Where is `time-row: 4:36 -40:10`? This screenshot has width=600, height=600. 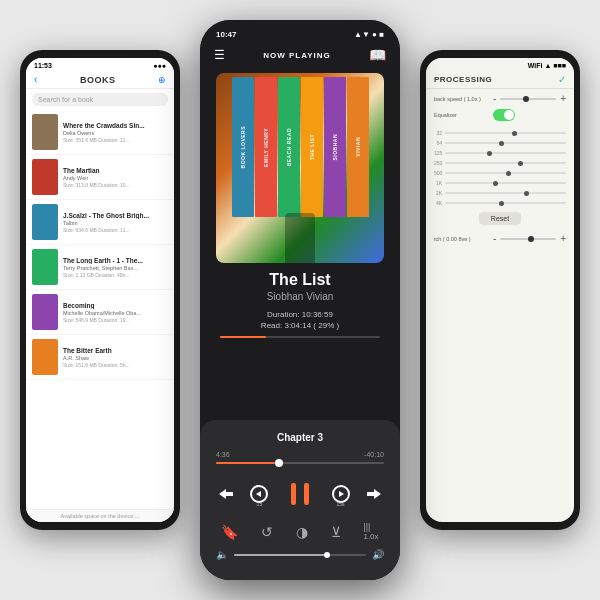 time-row: 4:36 -40:10 is located at coordinates (300, 454).